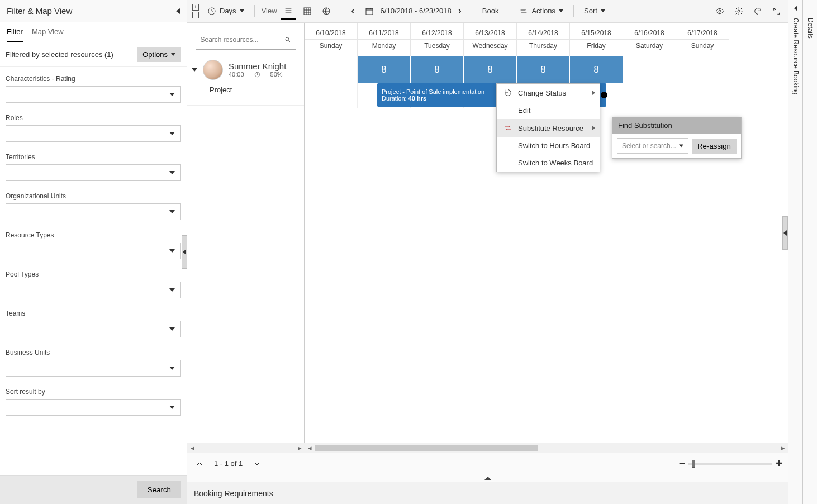 Image resolution: width=817 pixels, height=504 pixels. I want to click on options-label: Options, so click(155, 55).